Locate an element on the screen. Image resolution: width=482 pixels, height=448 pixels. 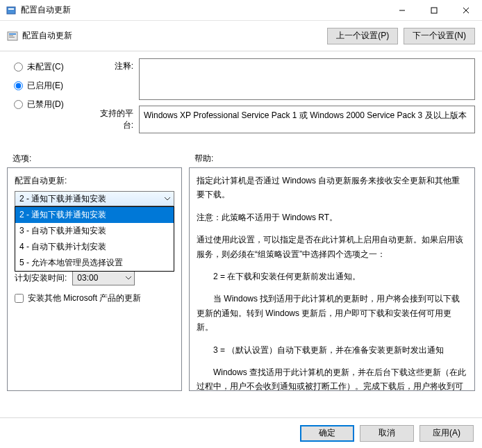
prev-setting-button: 上一个设置(P) is located at coordinates (363, 36).